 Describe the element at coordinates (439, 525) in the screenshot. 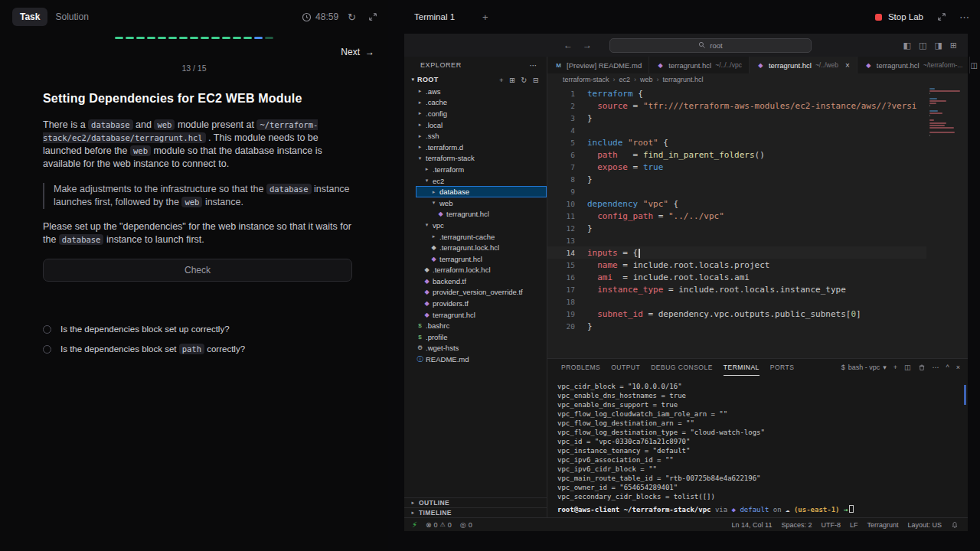

I see `problems-status: ⊗ 0 ⚠ 0` at that location.